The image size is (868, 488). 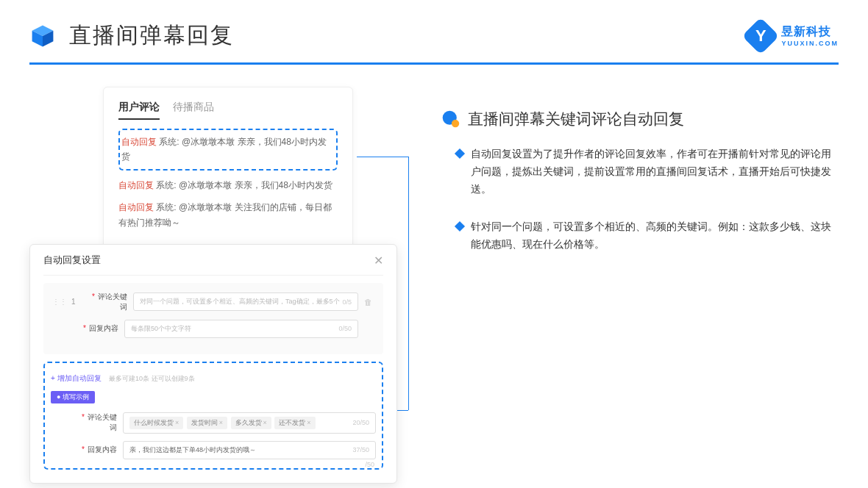 What do you see at coordinates (240, 301) in the screenshot?
I see `placeholder: 对同一个问题，可设置多个相近、高频的关键词，Tag确定，最多5个` at bounding box center [240, 301].